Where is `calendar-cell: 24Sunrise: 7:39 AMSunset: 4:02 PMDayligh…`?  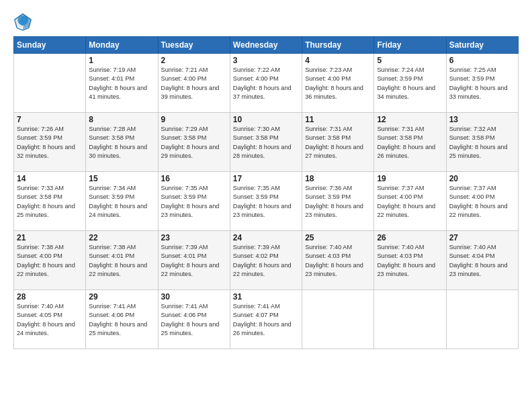 calendar-cell: 24Sunrise: 7:39 AMSunset: 4:02 PMDayligh… is located at coordinates (266, 261).